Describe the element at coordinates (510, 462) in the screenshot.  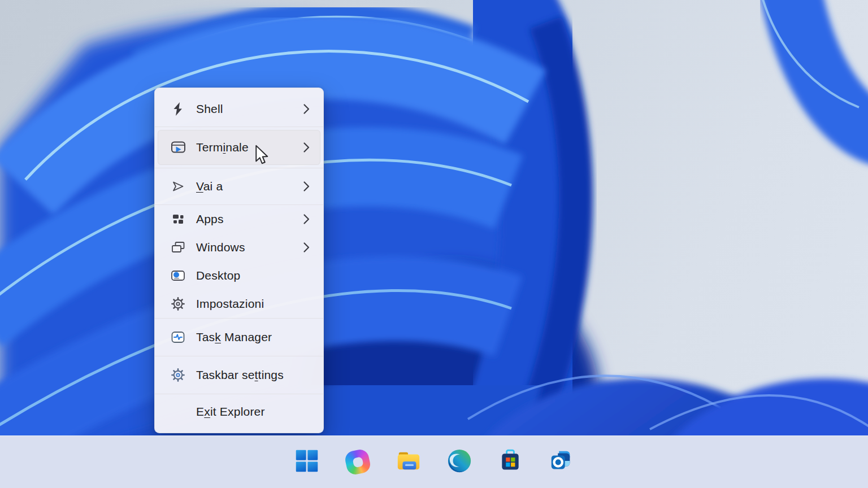
I see `microsoft-store-icon` at that location.